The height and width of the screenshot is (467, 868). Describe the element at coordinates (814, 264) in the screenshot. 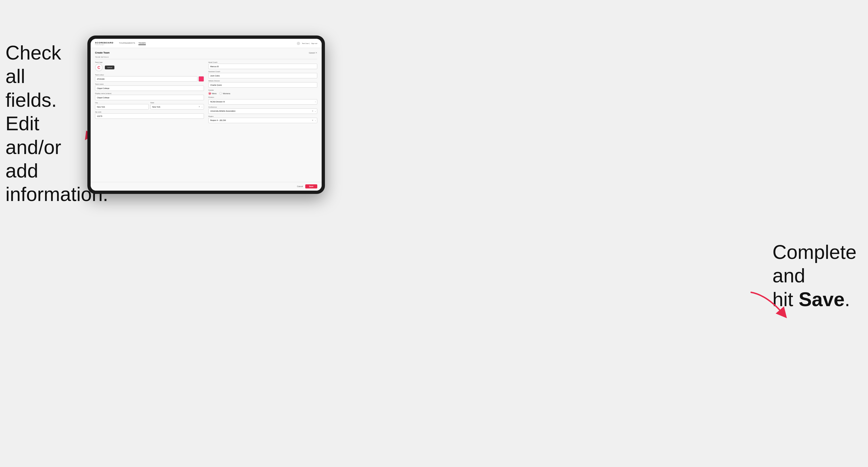

I see `annotation-right-line1: Complete and` at that location.